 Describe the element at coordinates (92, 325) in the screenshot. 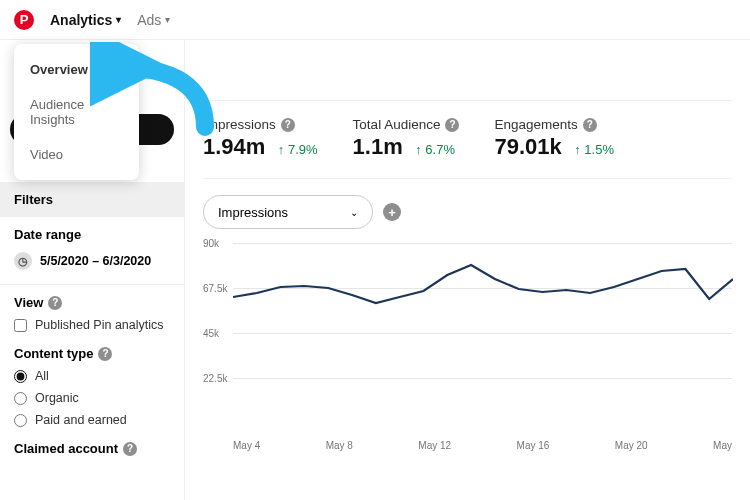

I see `published-pin-checkbox: Published Pin analytics` at that location.